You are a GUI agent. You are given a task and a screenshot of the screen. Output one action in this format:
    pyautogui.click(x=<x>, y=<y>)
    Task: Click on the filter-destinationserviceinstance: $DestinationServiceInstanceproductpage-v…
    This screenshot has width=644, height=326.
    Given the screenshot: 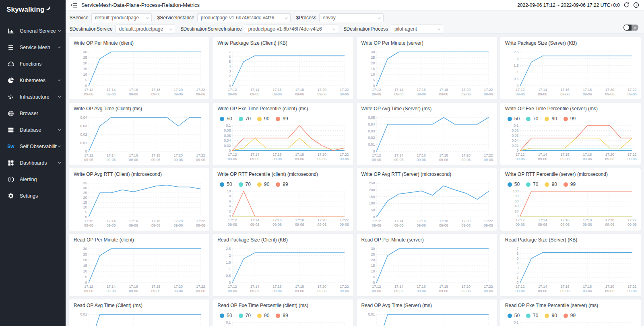 What is the action you would take?
    pyautogui.click(x=259, y=29)
    